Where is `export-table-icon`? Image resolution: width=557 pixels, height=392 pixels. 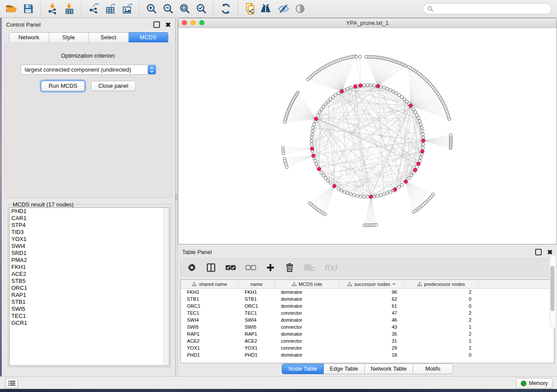
export-table-icon is located at coordinates (111, 9).